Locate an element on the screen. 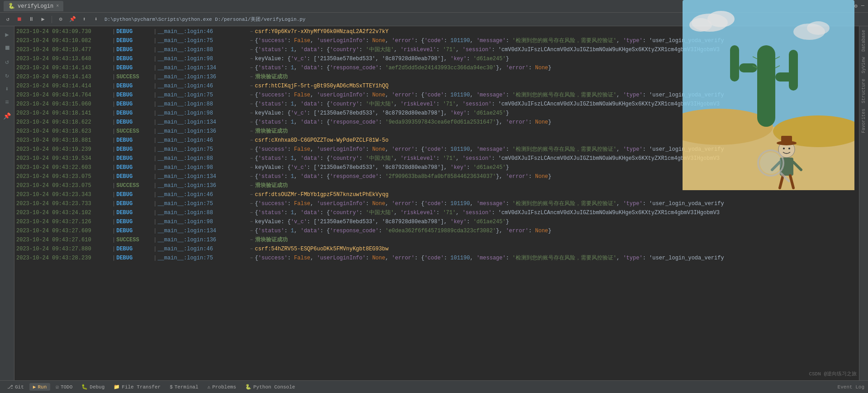 The height and width of the screenshot is (393, 868). log-timestamp: 2023-10-24 09:43:22.603 is located at coordinates (64, 168).